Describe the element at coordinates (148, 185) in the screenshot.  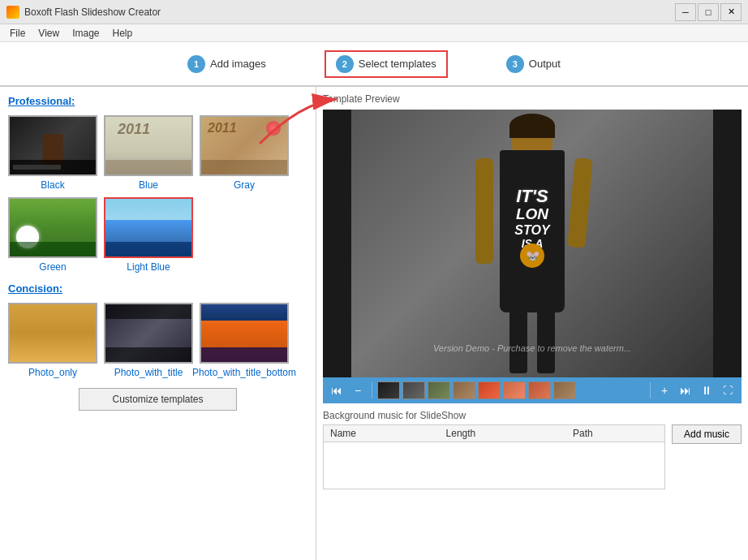
I see `template-blue-label: Blue` at that location.